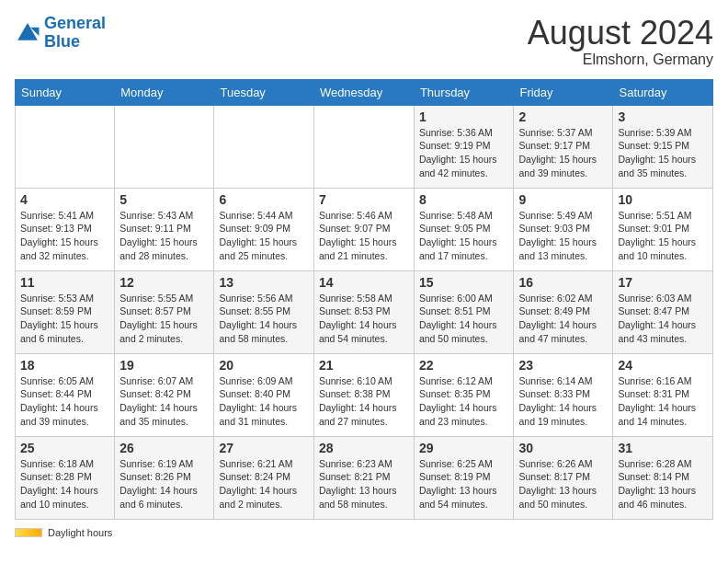 The width and height of the screenshot is (728, 563). Describe the element at coordinates (165, 312) in the screenshot. I see `calendar-cell: 12Sunrise: 5:55 AM Sunset: 8:57 PM Dayli…` at that location.